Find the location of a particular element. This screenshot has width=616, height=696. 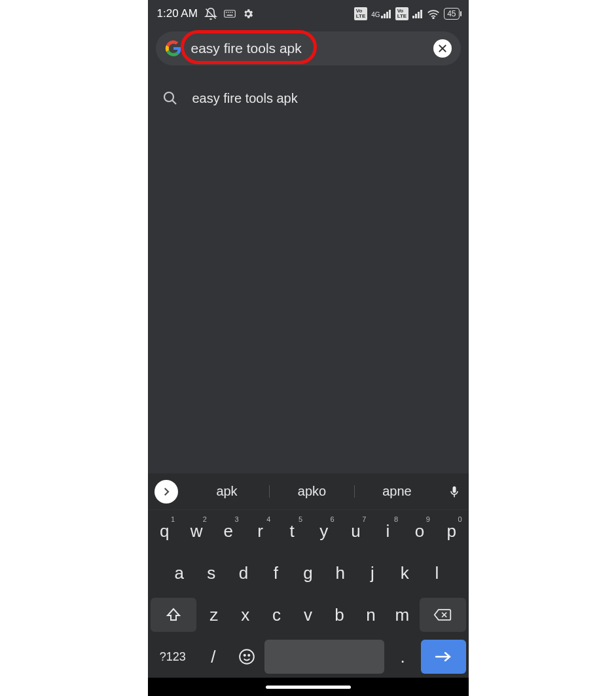

wifi-icon is located at coordinates (433, 14).